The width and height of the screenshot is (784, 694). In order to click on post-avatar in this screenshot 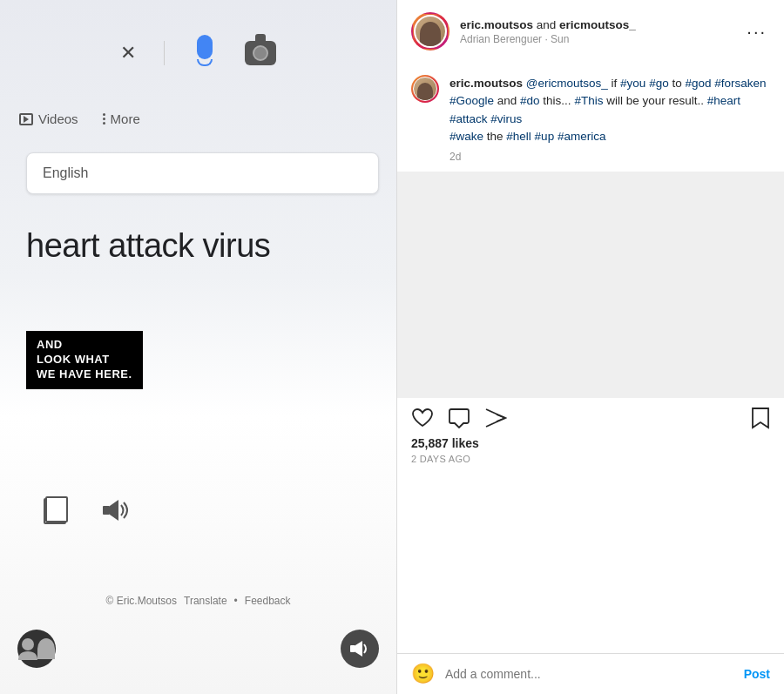, I will do `click(430, 31)`.